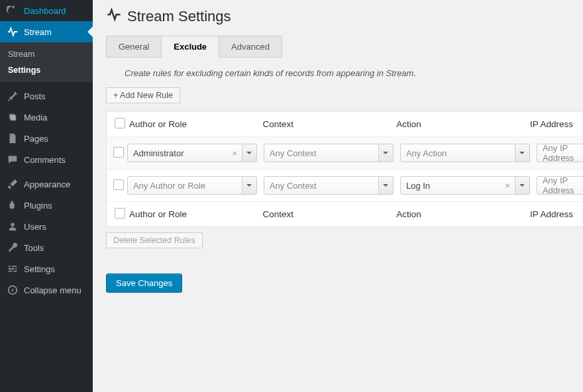  I want to click on gauge-icon, so click(13, 11).